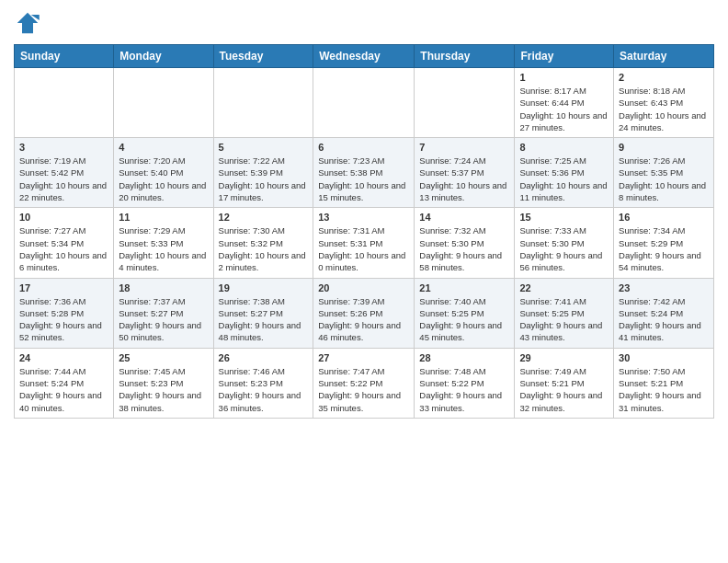 This screenshot has height=563, width=728. I want to click on day-info: Sunrise: 7:36 AMSunset: 5:28 PMDaylight:…, so click(64, 320).